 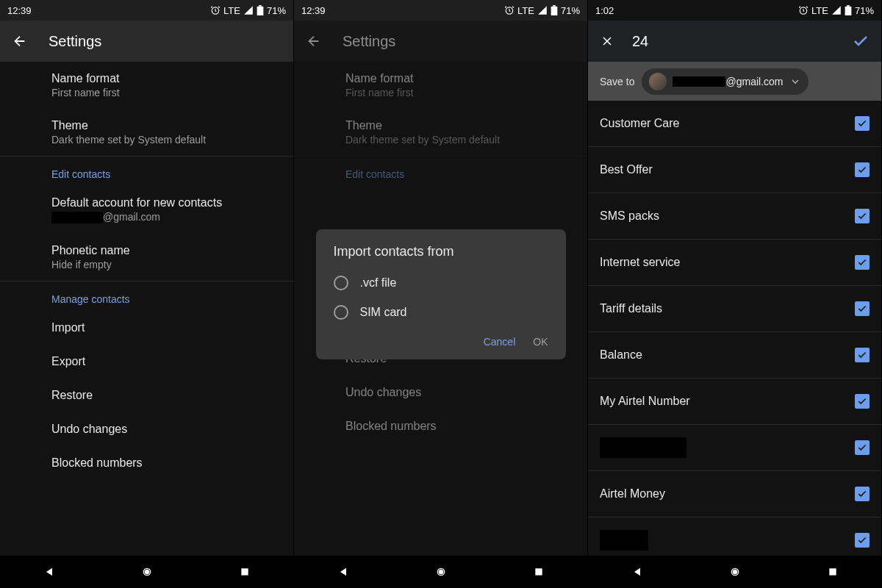 What do you see at coordinates (861, 41) in the screenshot?
I see `confirm-icon` at bounding box center [861, 41].